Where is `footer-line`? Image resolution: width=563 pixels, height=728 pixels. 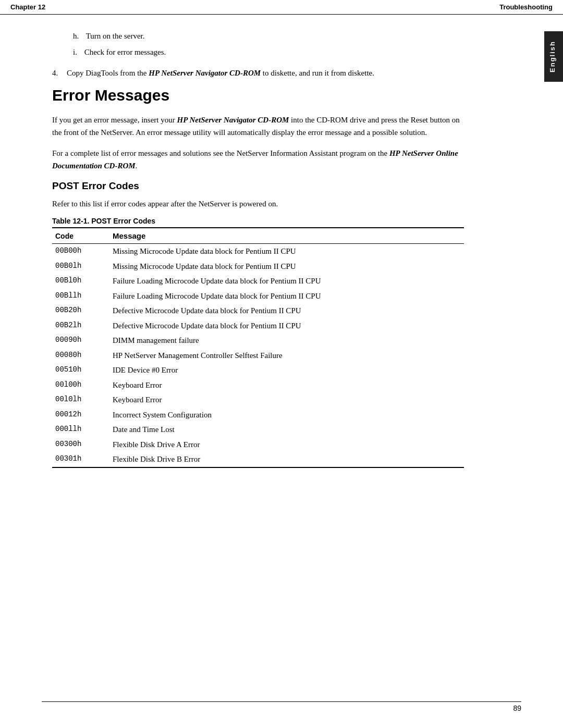
footer-line is located at coordinates (282, 701).